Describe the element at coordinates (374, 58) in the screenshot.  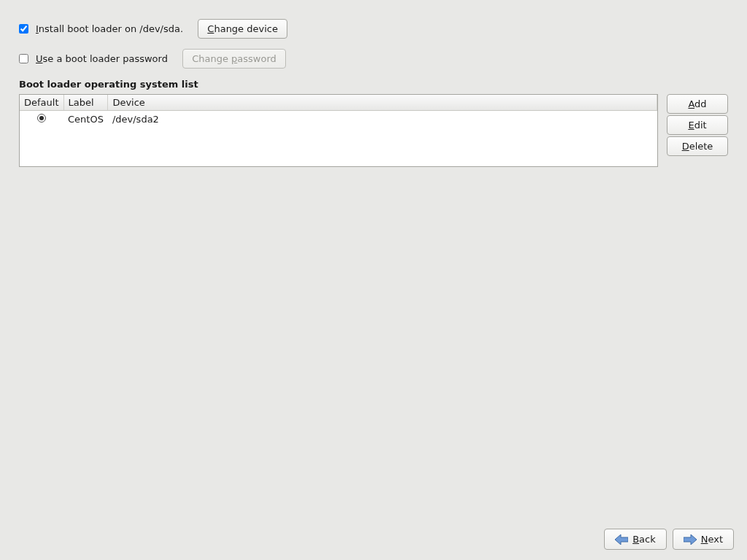
I see `use-password-row: Use a boot loader password Change passwo…` at that location.